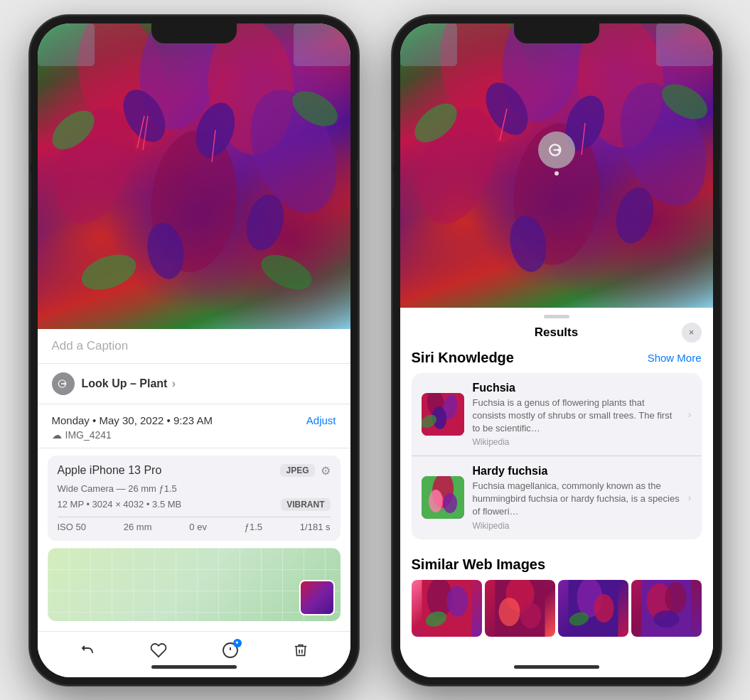 This screenshot has height=700, width=750. What do you see at coordinates (63, 384) in the screenshot?
I see `visual-look-up-icon` at bounding box center [63, 384].